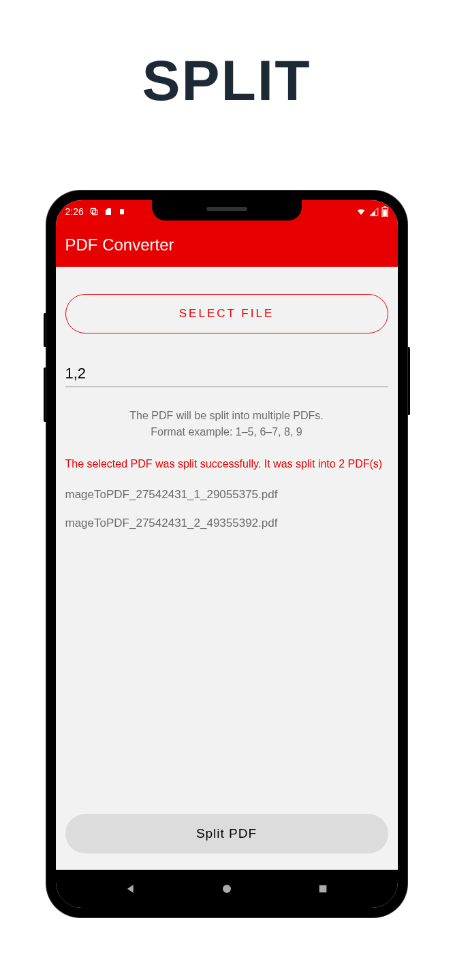  What do you see at coordinates (122, 212) in the screenshot?
I see `usb-icon` at bounding box center [122, 212].